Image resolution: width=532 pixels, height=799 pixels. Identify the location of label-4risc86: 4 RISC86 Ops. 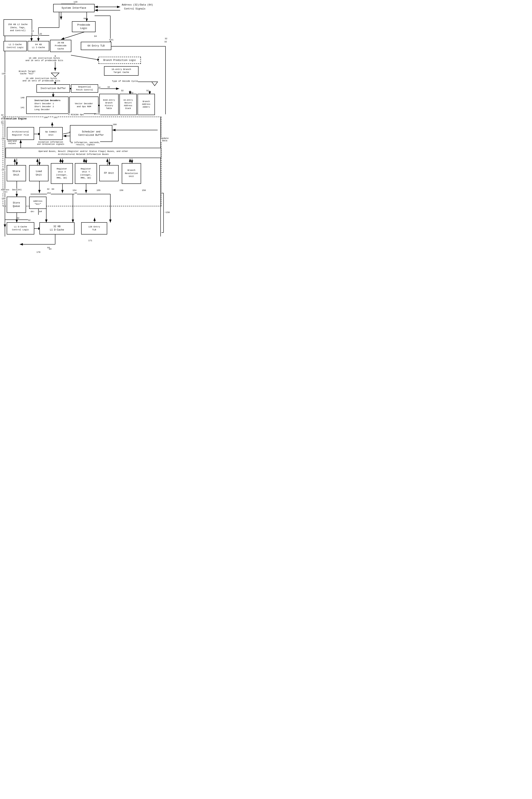
(76, 115).